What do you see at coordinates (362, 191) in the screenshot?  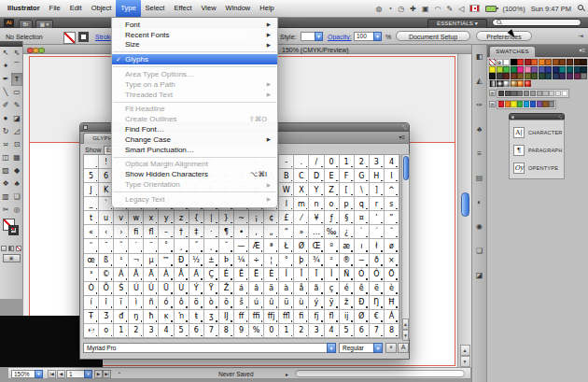 I see `glyph-cell-r2c18: \` at bounding box center [362, 191].